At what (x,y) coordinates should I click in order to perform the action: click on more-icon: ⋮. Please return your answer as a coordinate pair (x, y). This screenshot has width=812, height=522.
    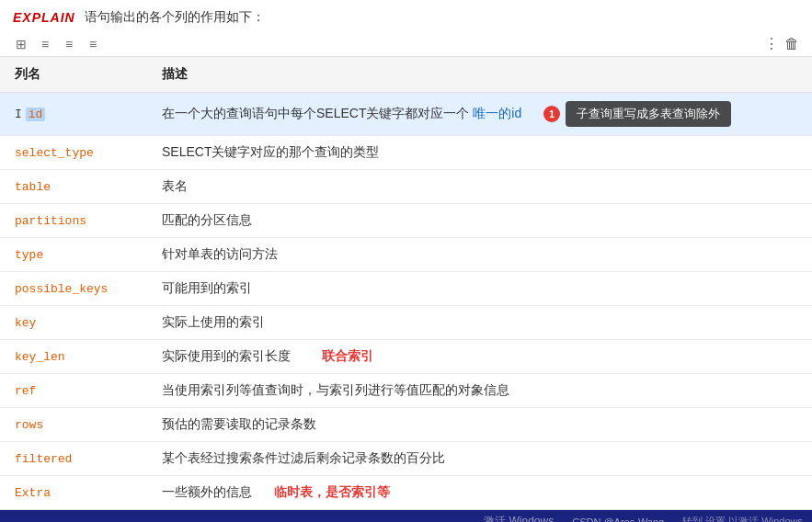
    Looking at the image, I should click on (772, 44).